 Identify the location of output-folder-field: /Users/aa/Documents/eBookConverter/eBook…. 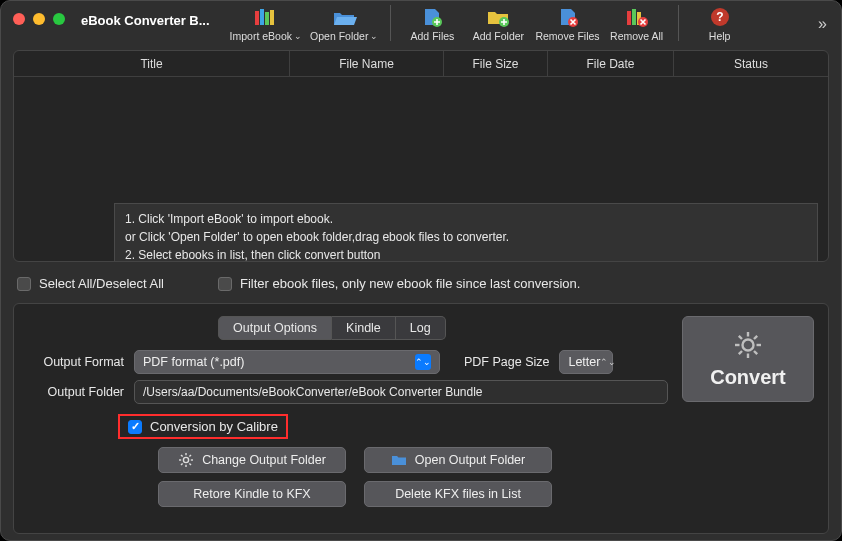
(401, 392).